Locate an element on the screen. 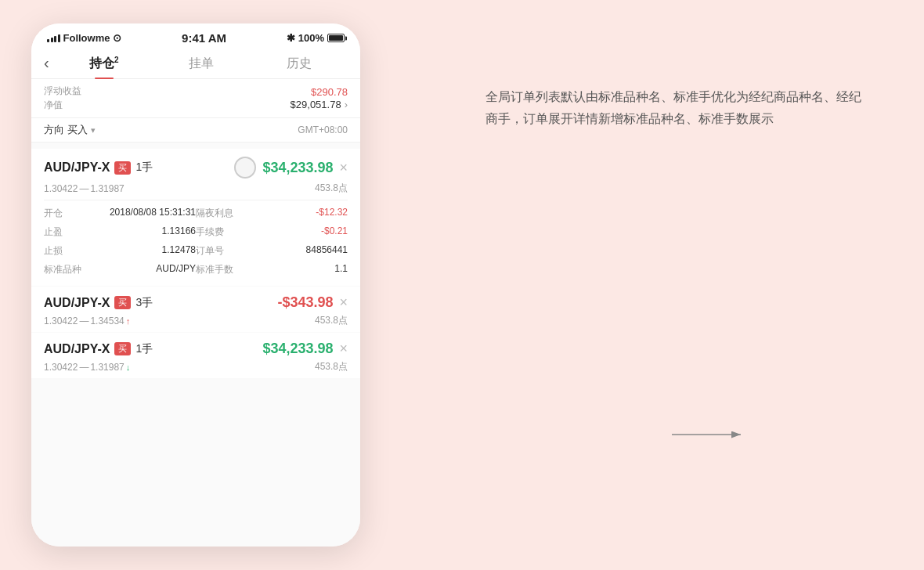  order-lots-1: 1手 is located at coordinates (144, 168).